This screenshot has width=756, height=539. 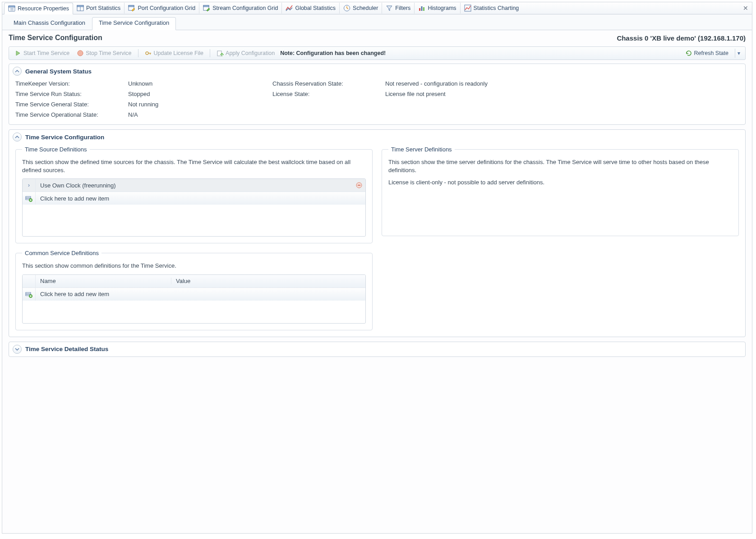 I want to click on tab-stream-config-grid: Stream Configuration Grid, so click(x=241, y=8).